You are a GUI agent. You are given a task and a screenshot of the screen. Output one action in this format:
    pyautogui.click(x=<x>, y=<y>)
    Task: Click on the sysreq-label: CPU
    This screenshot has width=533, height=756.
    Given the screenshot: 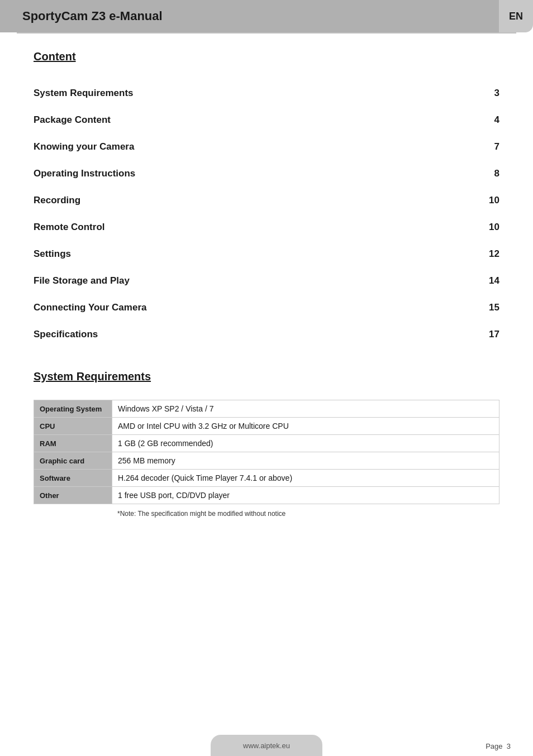 What is the action you would take?
    pyautogui.click(x=73, y=427)
    